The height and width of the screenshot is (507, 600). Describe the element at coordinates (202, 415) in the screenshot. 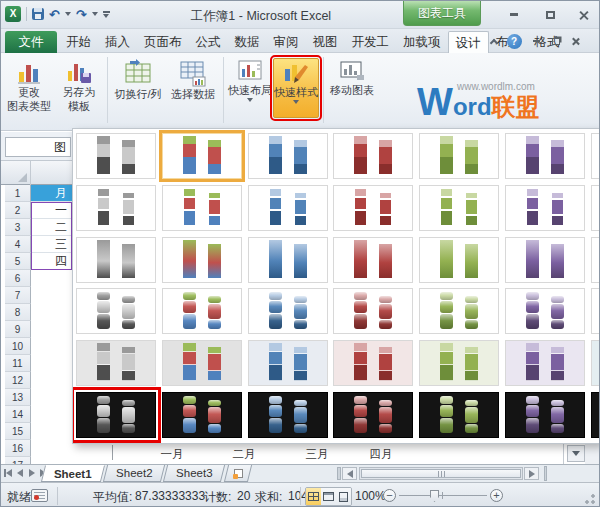

I see `style-thumbnail-dark-colorful` at that location.